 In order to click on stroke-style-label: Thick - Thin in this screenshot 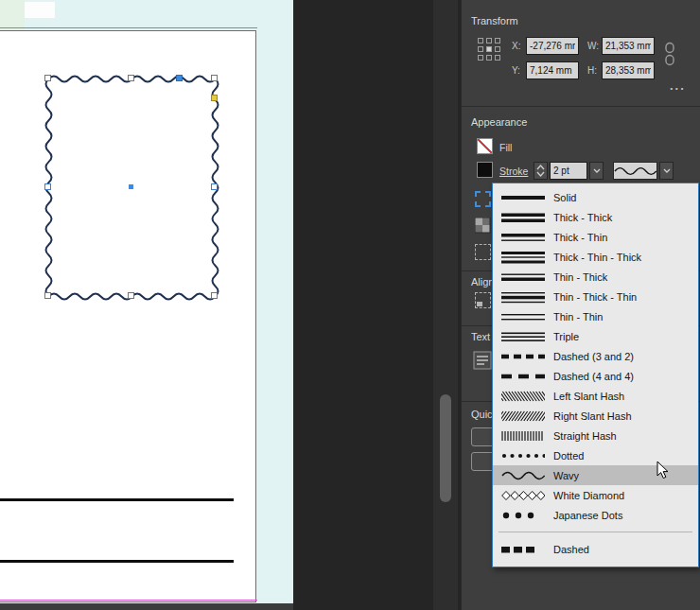, I will do `click(581, 237)`.